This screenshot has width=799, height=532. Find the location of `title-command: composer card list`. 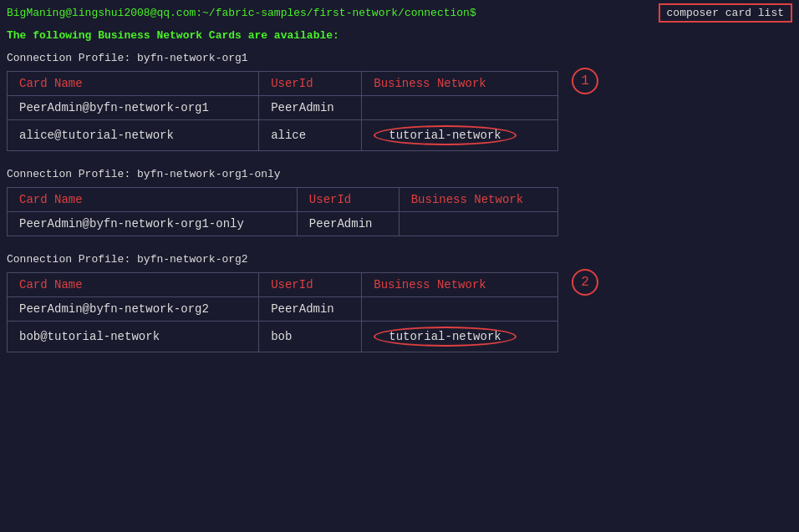

title-command: composer card list is located at coordinates (725, 13).